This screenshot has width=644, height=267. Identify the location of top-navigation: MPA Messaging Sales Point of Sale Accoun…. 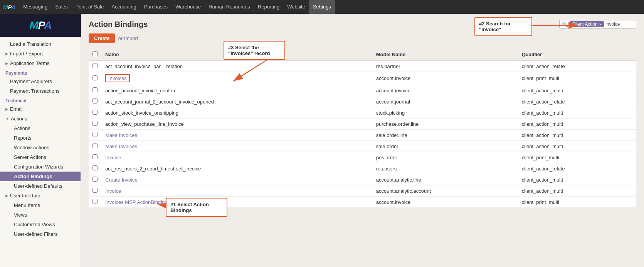
(322, 7).